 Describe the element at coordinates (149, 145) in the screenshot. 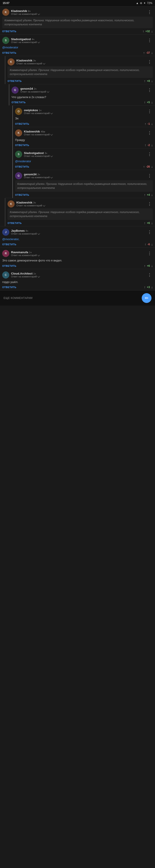

I see `vote-area: ↑ -2 ↓` at that location.